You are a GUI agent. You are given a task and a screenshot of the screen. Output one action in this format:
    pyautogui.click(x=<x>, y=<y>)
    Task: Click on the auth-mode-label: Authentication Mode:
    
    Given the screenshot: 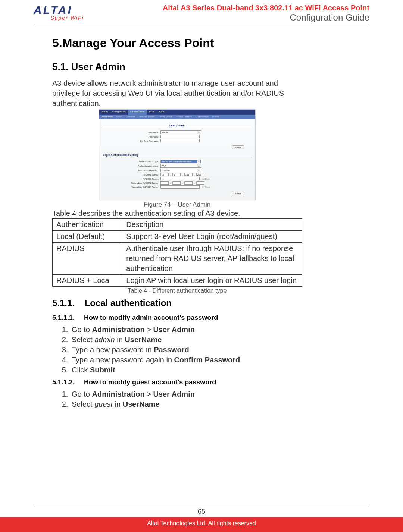 What is the action you would take?
    pyautogui.click(x=131, y=166)
    